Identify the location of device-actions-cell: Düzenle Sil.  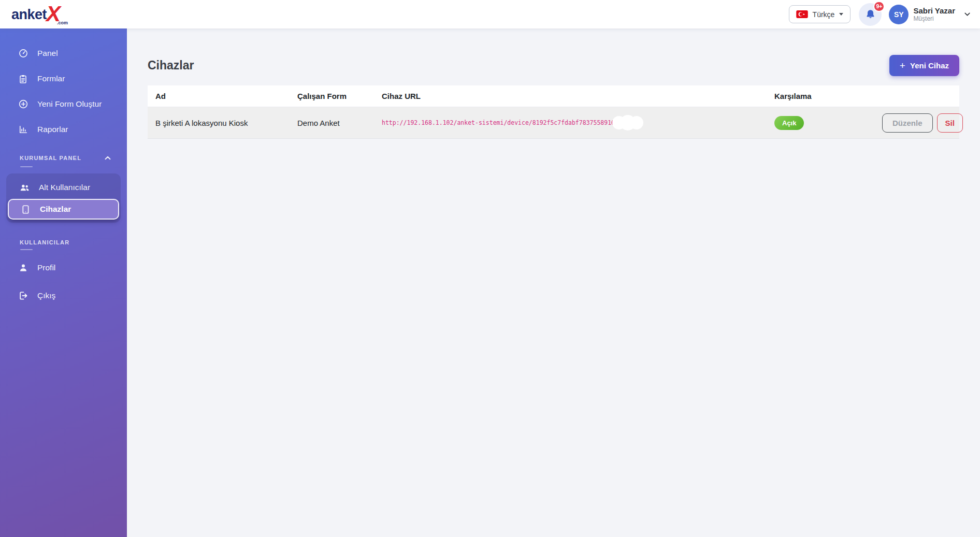
(922, 123).